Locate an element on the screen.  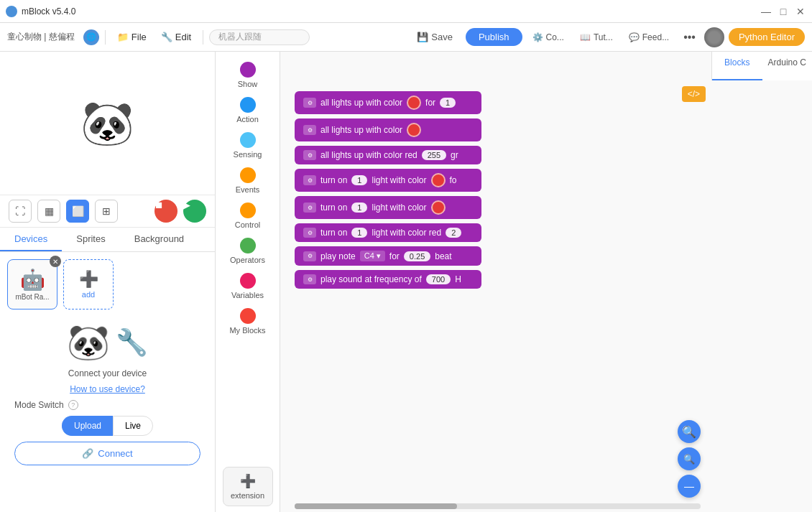
block-oval: 700 is located at coordinates (438, 279).